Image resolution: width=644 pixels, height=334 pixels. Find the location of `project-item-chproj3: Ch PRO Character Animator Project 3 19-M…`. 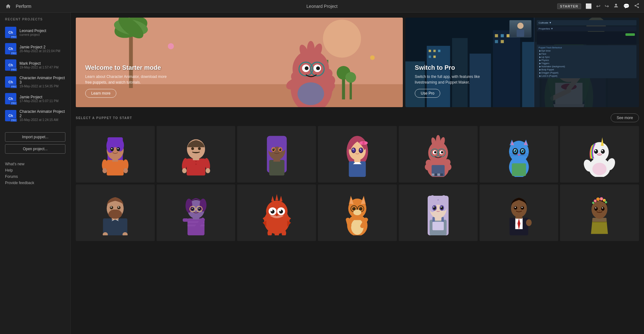

project-item-chproj3: Ch PRO Character Animator Project 3 19-M… is located at coordinates (35, 82).